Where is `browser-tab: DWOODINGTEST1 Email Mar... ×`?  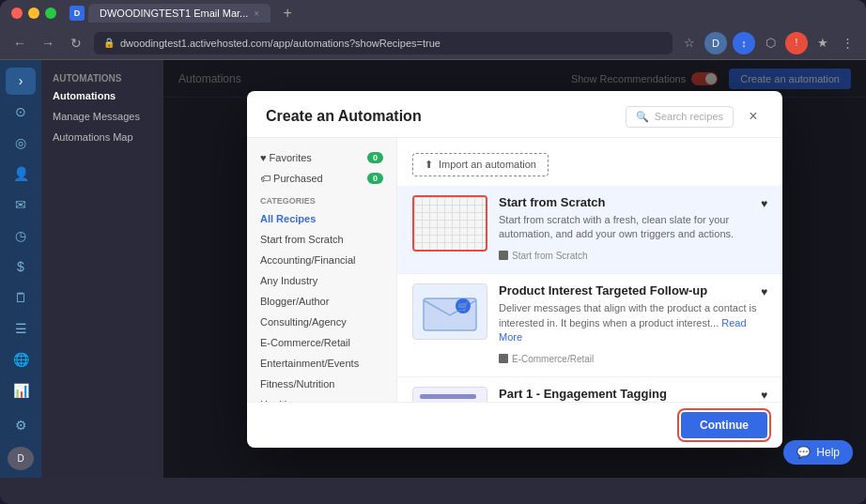 browser-tab: DWOODINGTEST1 Email Mar... × is located at coordinates (179, 13).